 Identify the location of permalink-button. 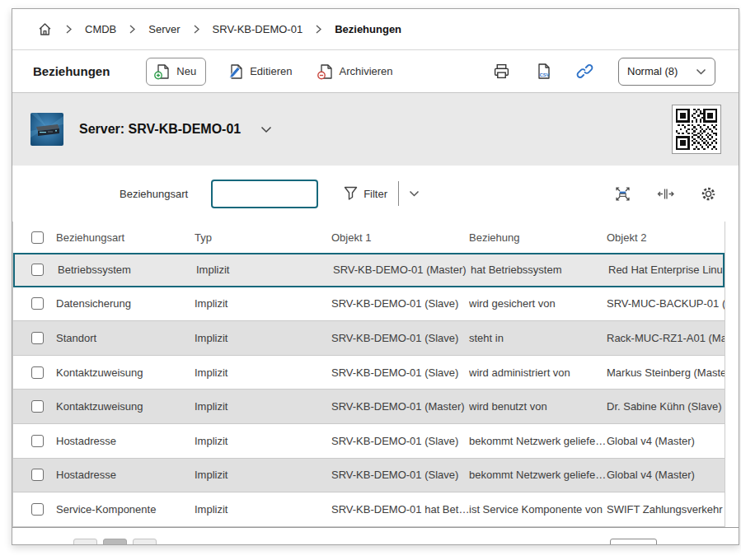
(585, 71).